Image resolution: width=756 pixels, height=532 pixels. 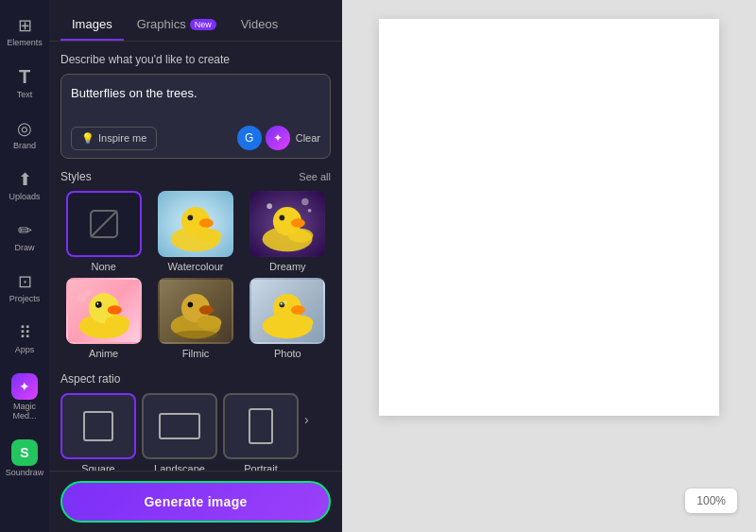 I want to click on tab-videos: Videos, so click(x=260, y=25).